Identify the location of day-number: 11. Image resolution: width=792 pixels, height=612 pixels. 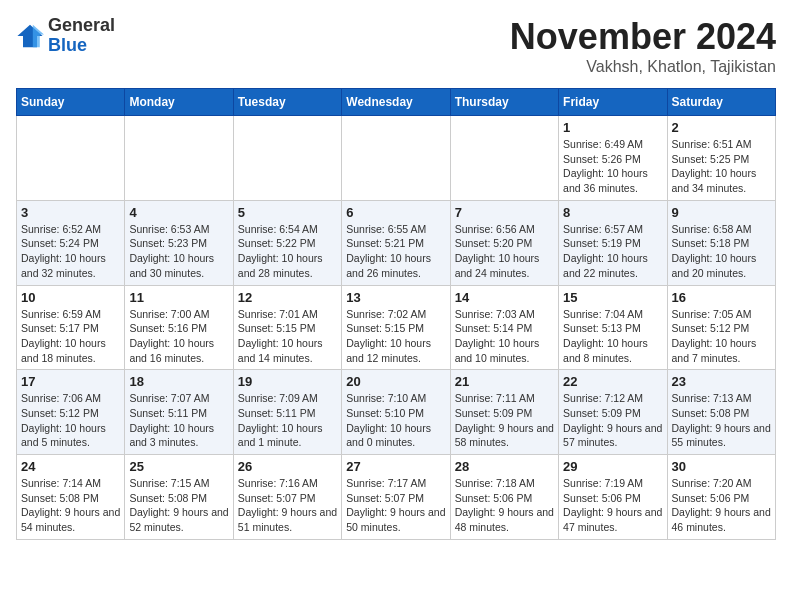
(178, 298).